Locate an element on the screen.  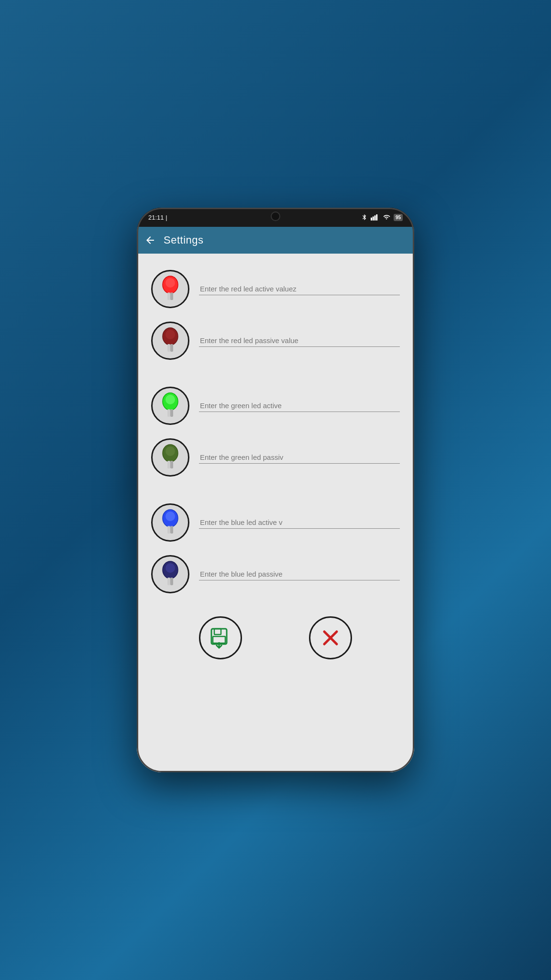
red-passive-row is located at coordinates (276, 341).